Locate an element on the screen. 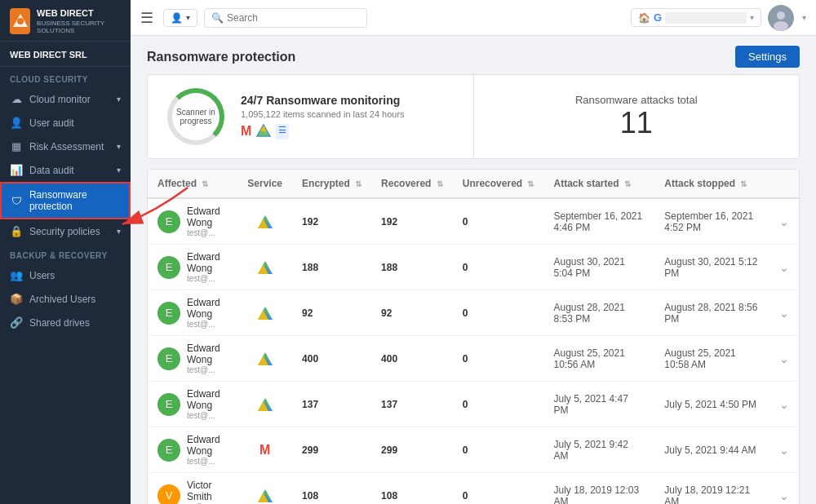  cell-attack-stopped: September 16, 2021 4:52 PM is located at coordinates (712, 222).